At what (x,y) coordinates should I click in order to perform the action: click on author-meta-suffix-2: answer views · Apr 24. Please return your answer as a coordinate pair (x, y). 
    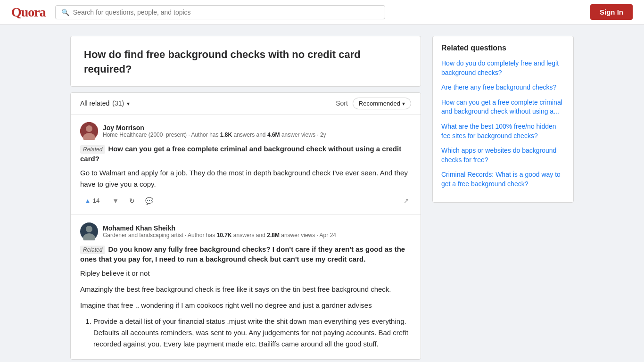
    Looking at the image, I should click on (308, 235).